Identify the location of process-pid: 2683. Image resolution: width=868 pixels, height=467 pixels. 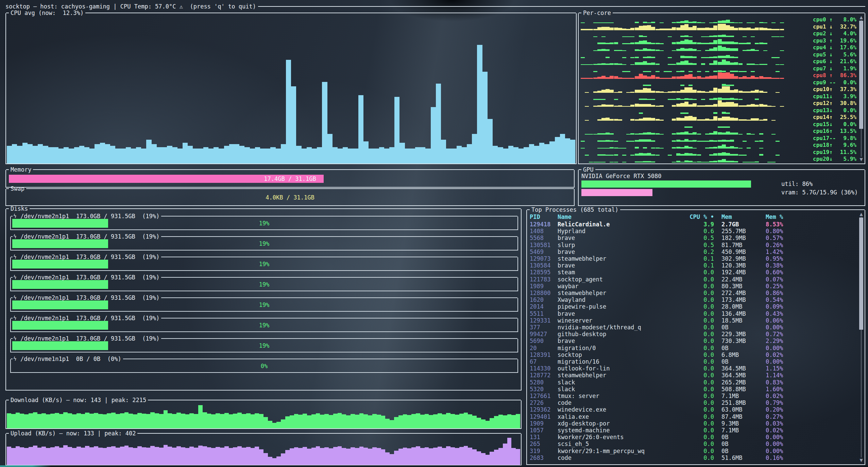
(543, 458).